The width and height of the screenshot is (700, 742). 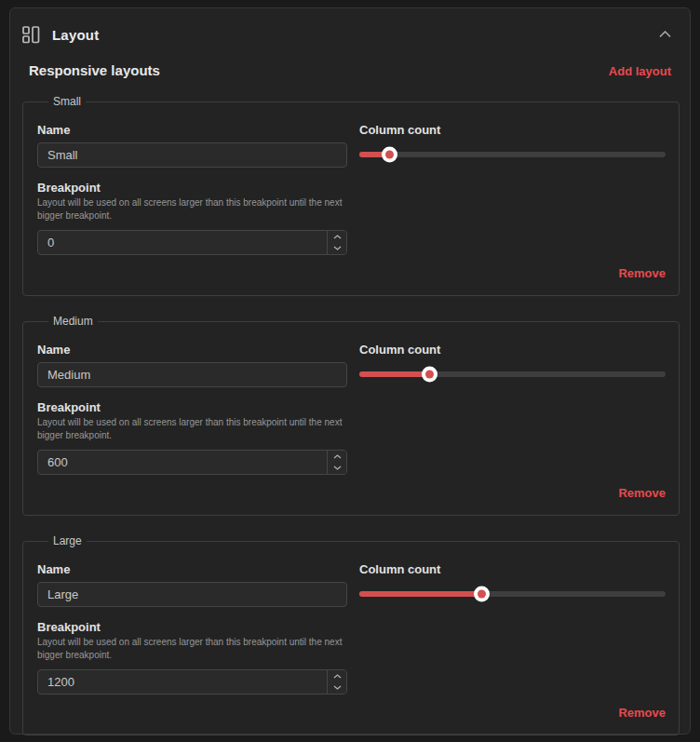 I want to click on chevron-up-icon, so click(x=665, y=34).